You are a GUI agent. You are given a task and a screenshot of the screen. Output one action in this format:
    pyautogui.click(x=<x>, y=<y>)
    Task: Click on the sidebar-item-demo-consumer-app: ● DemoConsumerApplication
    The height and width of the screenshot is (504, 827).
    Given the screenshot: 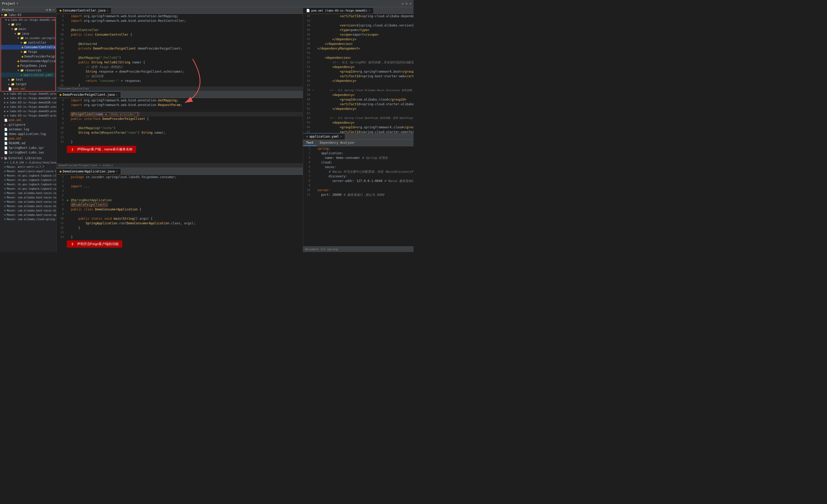 What is the action you would take?
    pyautogui.click(x=28, y=61)
    